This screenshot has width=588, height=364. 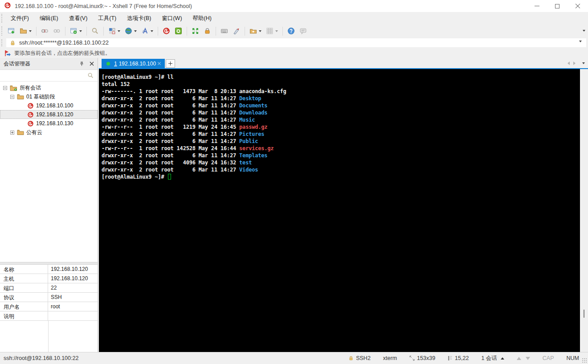 What do you see at coordinates (458, 358) in the screenshot?
I see `status-cursor-position: 15,22` at bounding box center [458, 358].